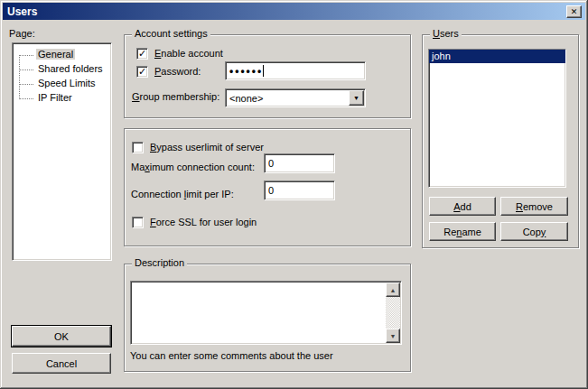 This screenshot has height=389, width=588. Describe the element at coordinates (462, 206) in the screenshot. I see `add-user-button: Add` at that location.